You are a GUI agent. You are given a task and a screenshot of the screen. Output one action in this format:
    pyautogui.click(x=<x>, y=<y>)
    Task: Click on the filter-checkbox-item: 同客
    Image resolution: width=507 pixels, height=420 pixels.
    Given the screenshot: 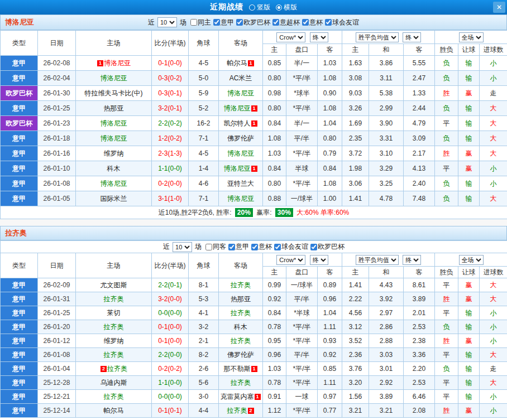 What is the action you would take?
    pyautogui.click(x=216, y=247)
    